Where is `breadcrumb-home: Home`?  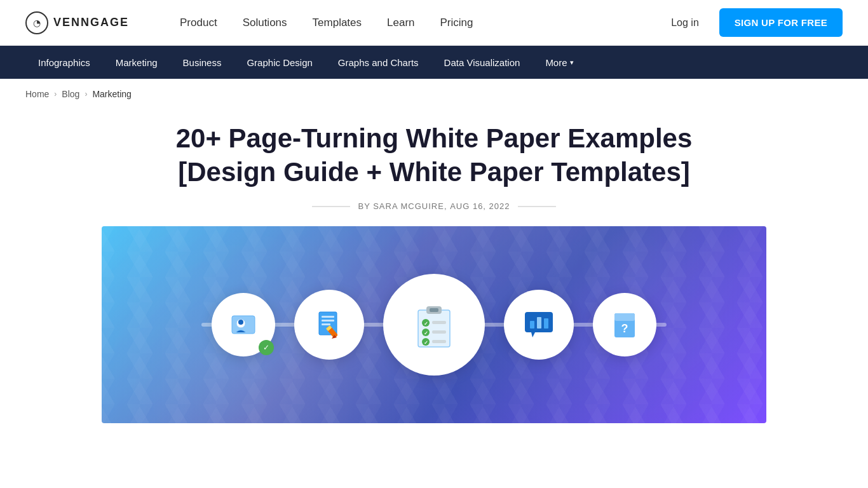
breadcrumb-home: Home is located at coordinates (37, 94).